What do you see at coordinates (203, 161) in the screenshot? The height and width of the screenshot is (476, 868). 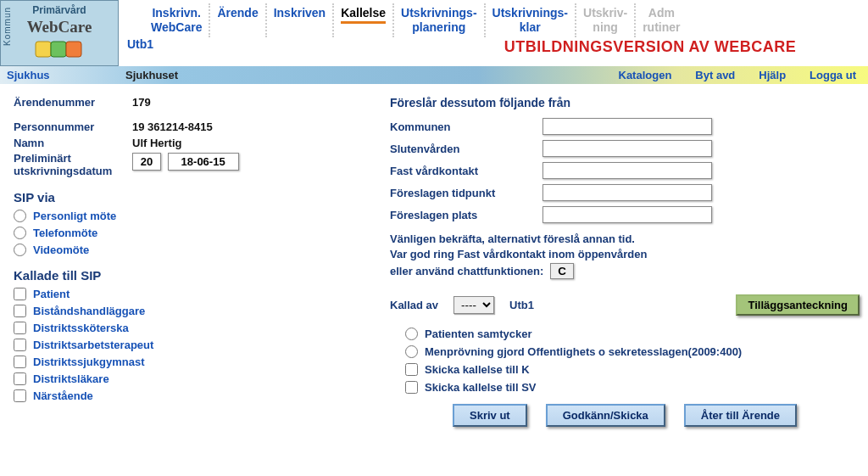 I see `input-date-rest` at bounding box center [203, 161].